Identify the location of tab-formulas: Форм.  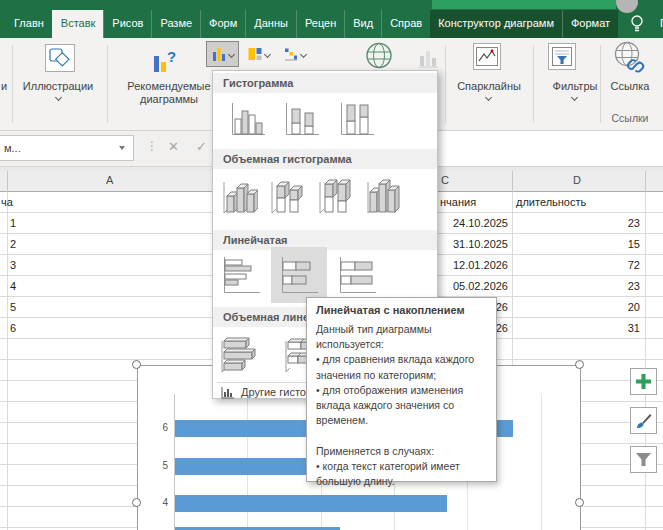
(222, 24).